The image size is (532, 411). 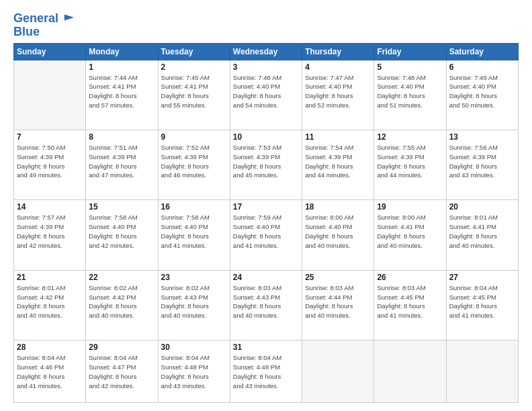 What do you see at coordinates (194, 207) in the screenshot?
I see `day-number: 16` at bounding box center [194, 207].